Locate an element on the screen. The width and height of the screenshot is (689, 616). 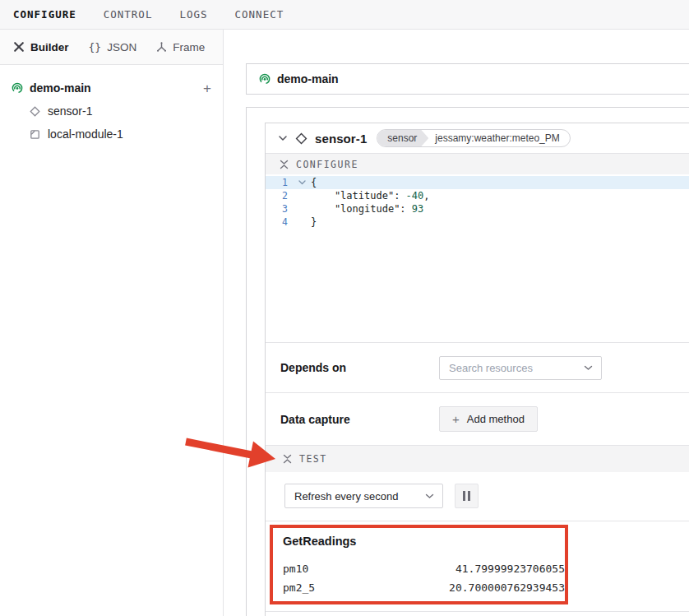
code-text: } is located at coordinates (314, 222).